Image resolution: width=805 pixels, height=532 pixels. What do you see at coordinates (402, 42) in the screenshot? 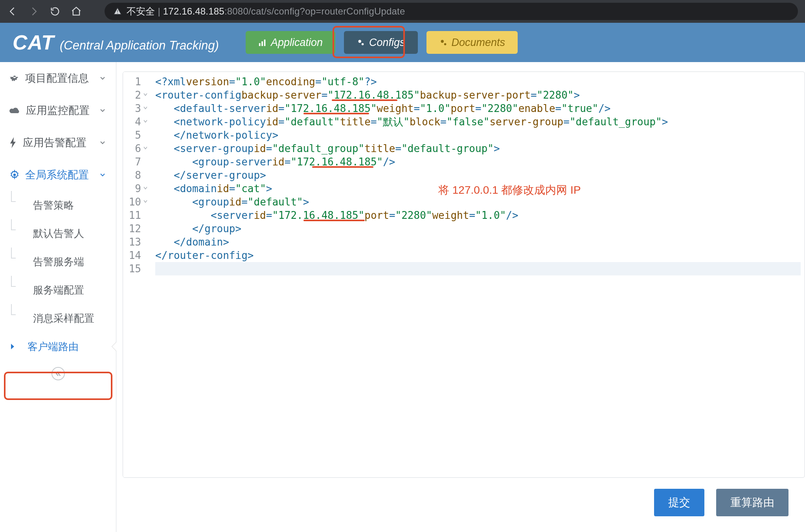
I see `app-header: CAT (Central Application Tracking) Appli…` at bounding box center [402, 42].